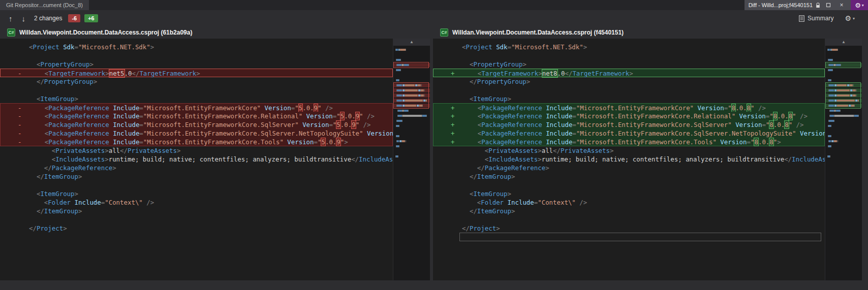 The width and height of the screenshot is (868, 290). Describe the element at coordinates (45, 5) in the screenshot. I see `document-tab: Git Repositor...cument (Doc_8)` at that location.